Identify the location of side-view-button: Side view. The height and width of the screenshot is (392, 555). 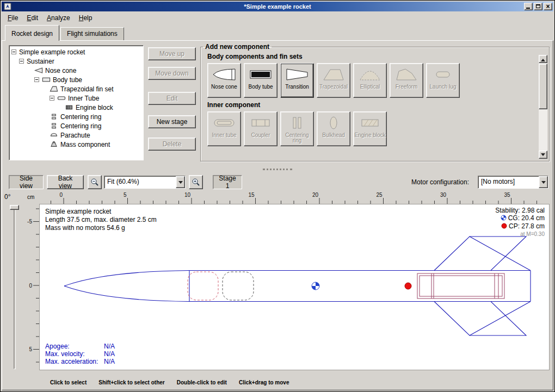
(26, 182).